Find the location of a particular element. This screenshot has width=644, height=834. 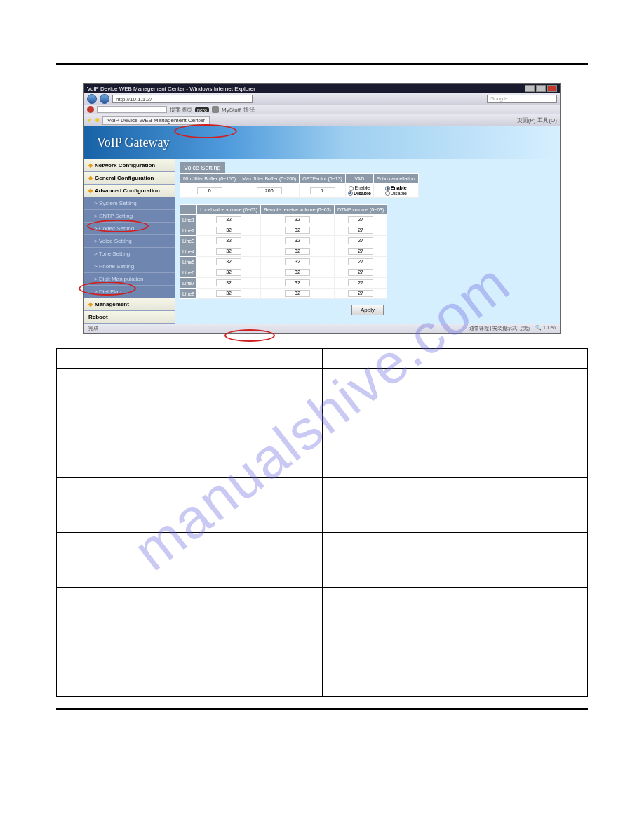

lines-table: Local voice volume (0~63) Remote receive… is located at coordinates (283, 251).